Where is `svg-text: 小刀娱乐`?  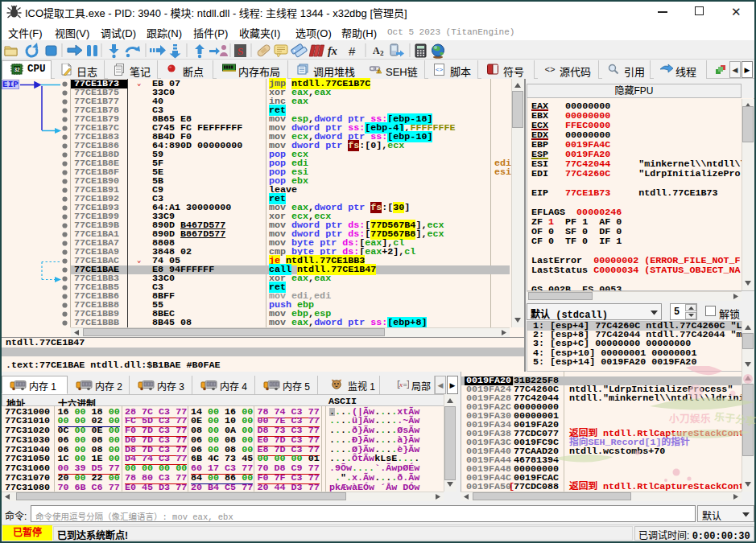
svg-text: 小刀娱乐 is located at coordinates (689, 418).